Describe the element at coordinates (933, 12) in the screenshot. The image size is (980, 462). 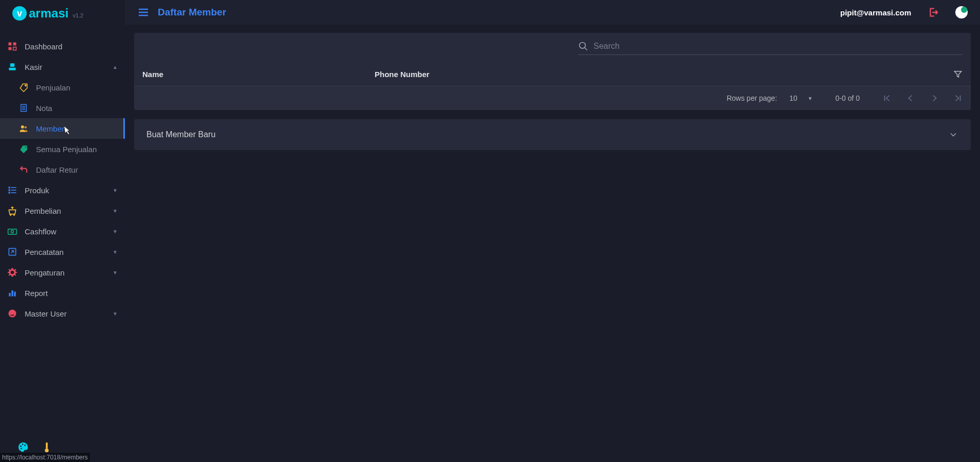
I see `logout-button` at that location.